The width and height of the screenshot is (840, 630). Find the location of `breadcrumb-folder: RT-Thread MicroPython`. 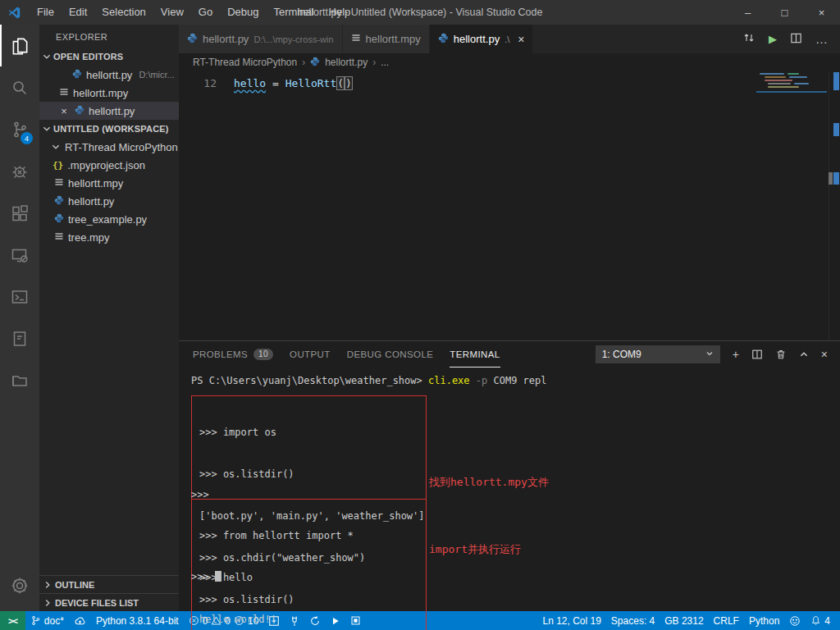

breadcrumb-folder: RT-Thread MicroPython is located at coordinates (244, 62).